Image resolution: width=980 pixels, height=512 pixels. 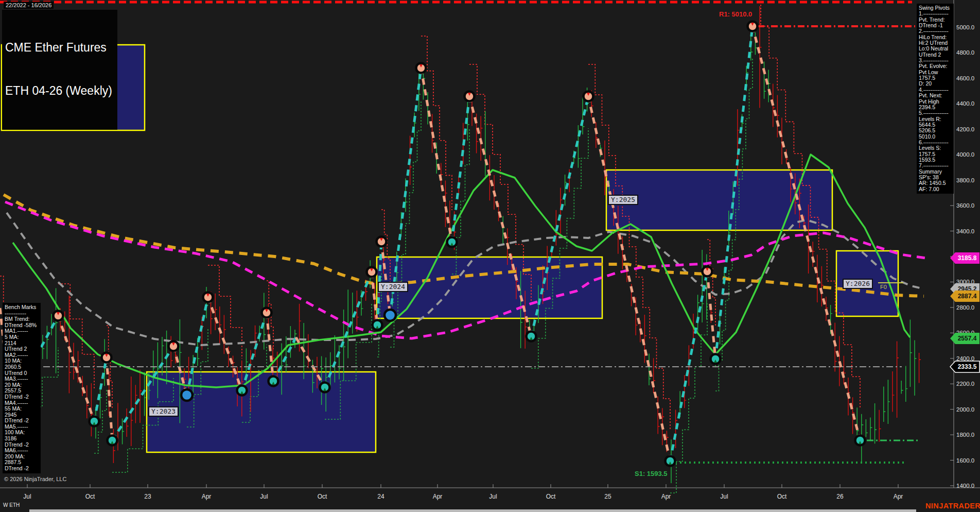 I want to click on panel-line: 55 MA:, so click(x=22, y=409).